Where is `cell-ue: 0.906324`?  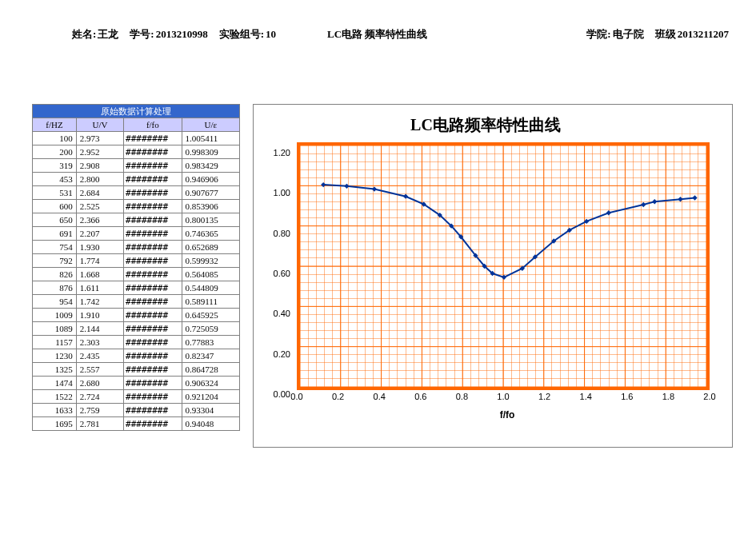
cell-ue: 0.906324 is located at coordinates (210, 384).